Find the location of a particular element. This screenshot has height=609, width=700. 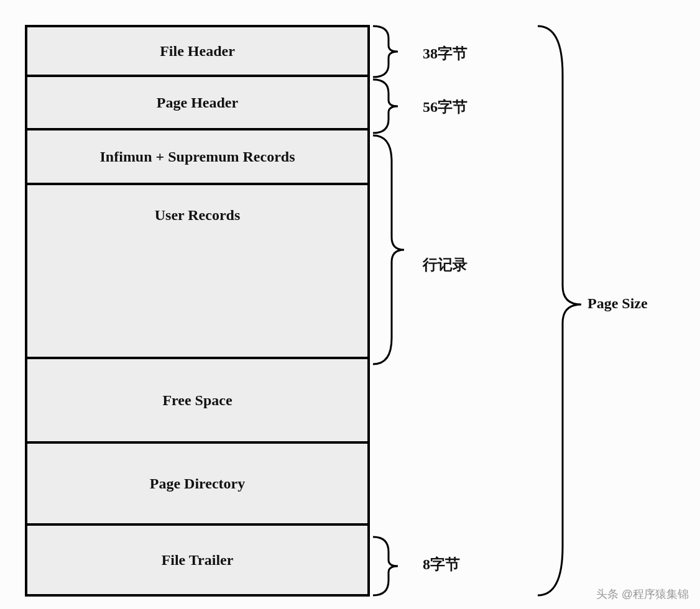

section-label: Free Space is located at coordinates (197, 400).